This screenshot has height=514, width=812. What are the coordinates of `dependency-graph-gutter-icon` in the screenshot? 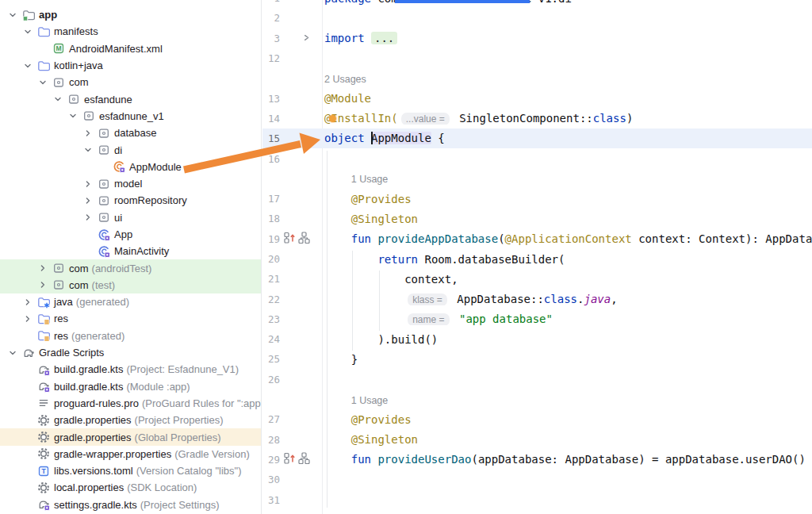 It's located at (304, 460).